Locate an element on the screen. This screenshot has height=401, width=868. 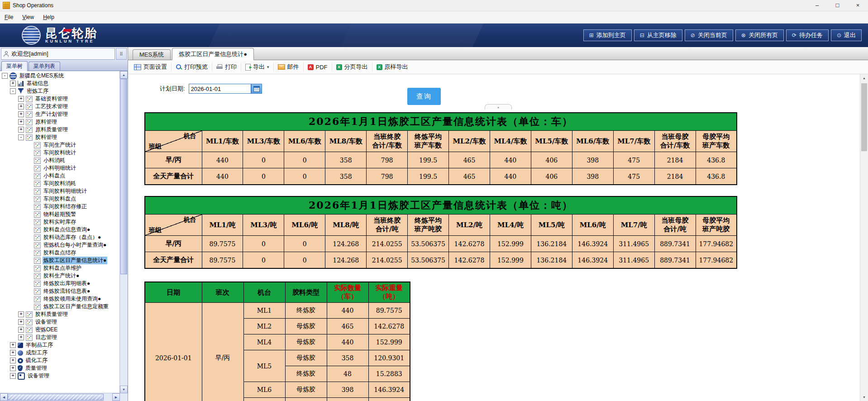
toolbar-button: 原样导出 is located at coordinates (392, 67).